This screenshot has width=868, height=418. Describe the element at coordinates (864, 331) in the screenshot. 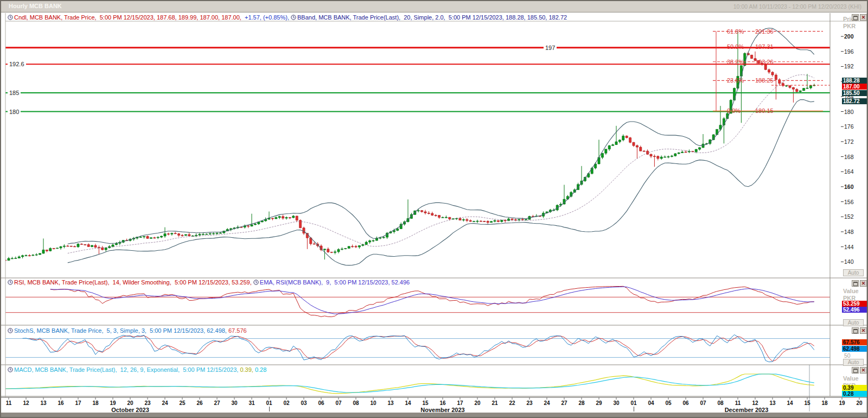

I see `stoch-pane-close-button: ✕` at that location.